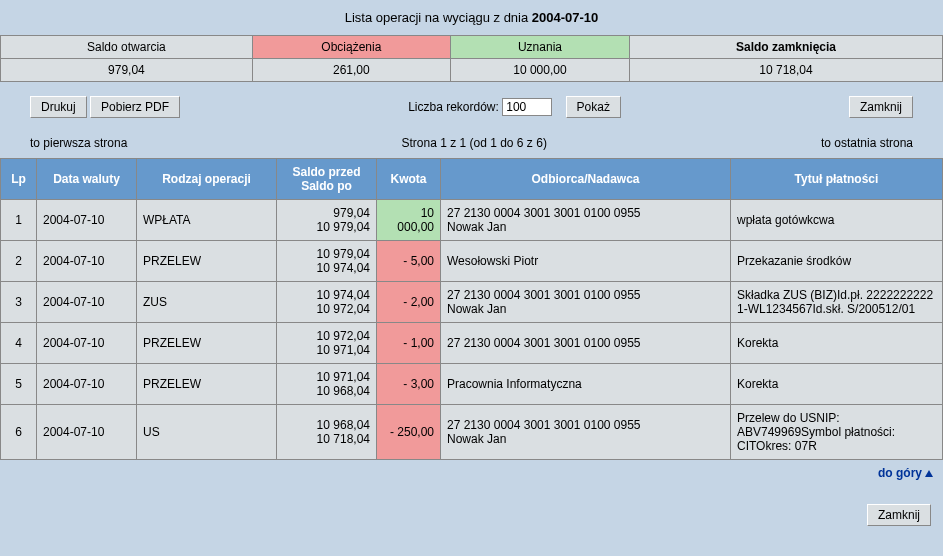  What do you see at coordinates (786, 48) in the screenshot?
I see `summary-closing-header: Saldo zamknięcia` at bounding box center [786, 48].